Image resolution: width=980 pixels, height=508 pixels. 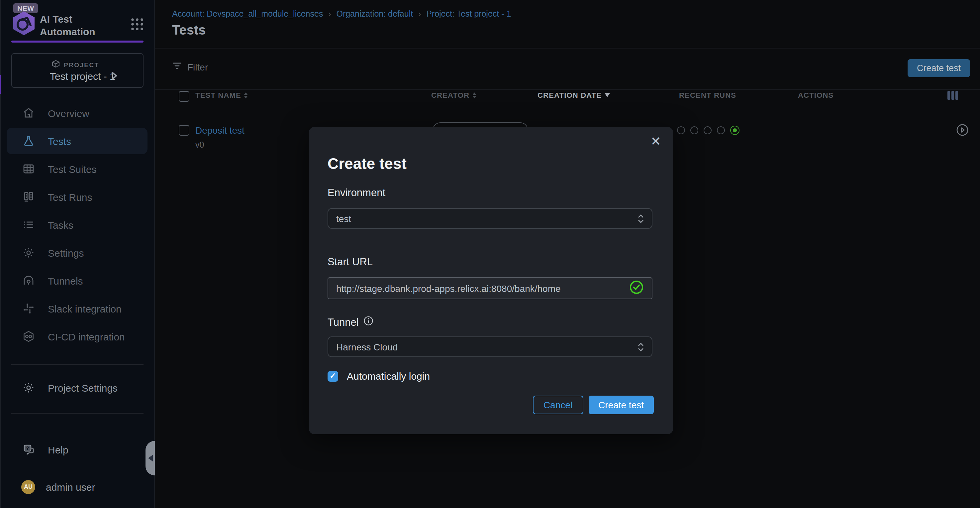 I want to click on app-switcher-icon, so click(x=137, y=24).